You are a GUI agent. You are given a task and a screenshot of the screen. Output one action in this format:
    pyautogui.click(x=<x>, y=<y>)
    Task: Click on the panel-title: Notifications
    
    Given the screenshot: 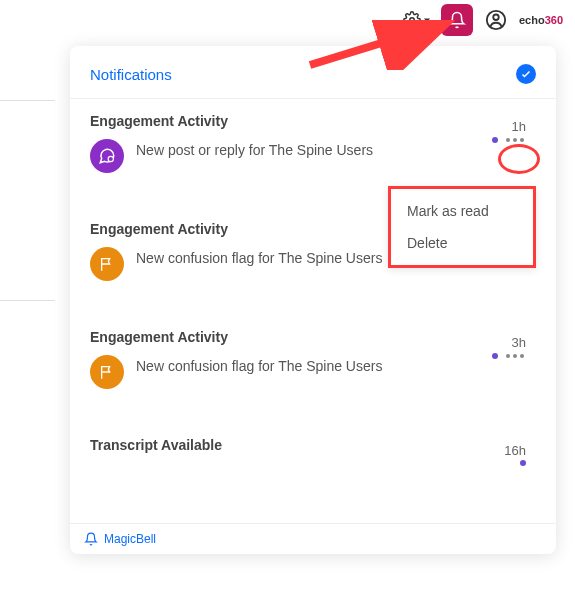 What is the action you would take?
    pyautogui.click(x=131, y=74)
    